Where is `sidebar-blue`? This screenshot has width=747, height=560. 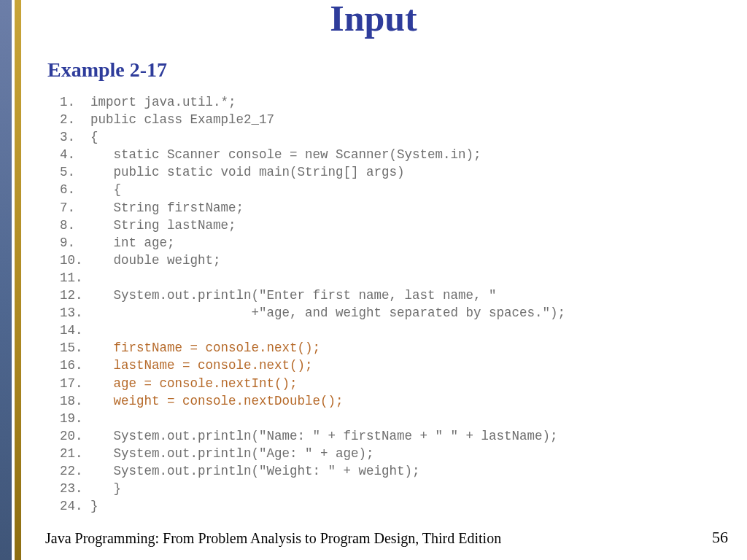 sidebar-blue is located at coordinates (6, 280).